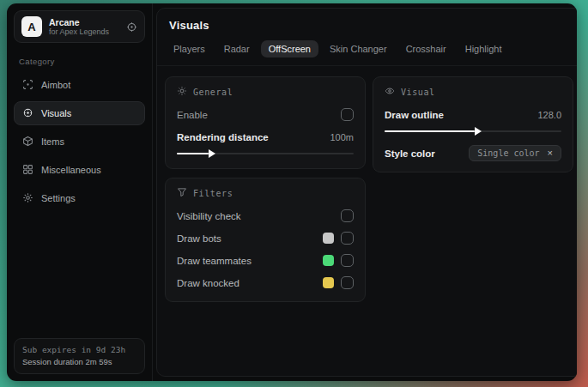 The height and width of the screenshot is (387, 588). What do you see at coordinates (208, 283) in the screenshot?
I see `draw-knocked-label: Draw knocked` at bounding box center [208, 283].